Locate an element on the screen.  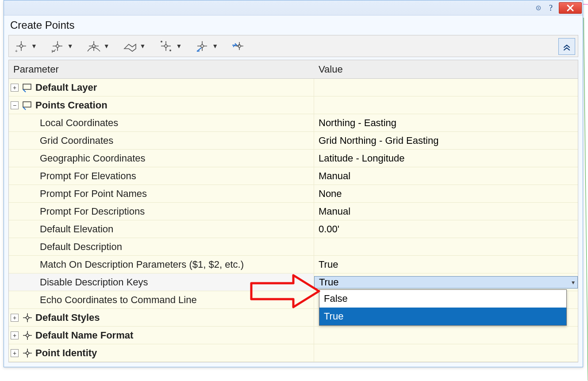
param-label: Grid Coordinates is located at coordinates (61, 141).